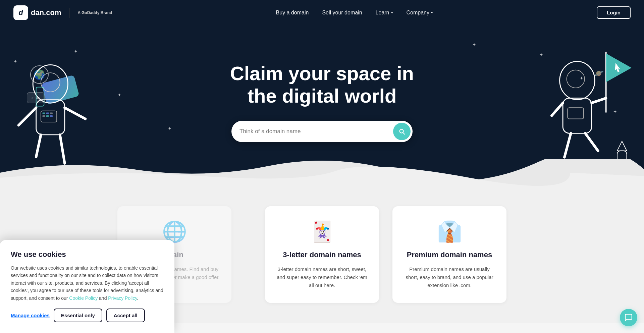  Describe the element at coordinates (125, 315) in the screenshot. I see `accept-all-button: Accept all` at that location.